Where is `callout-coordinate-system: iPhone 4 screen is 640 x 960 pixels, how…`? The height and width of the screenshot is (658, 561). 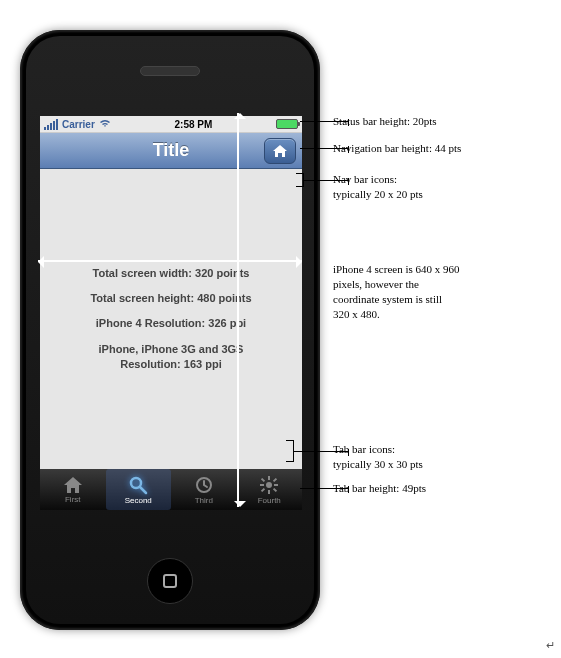
callout-coordinate-system: iPhone 4 screen is 640 x 960 pixels, how… is located at coordinates (396, 292).